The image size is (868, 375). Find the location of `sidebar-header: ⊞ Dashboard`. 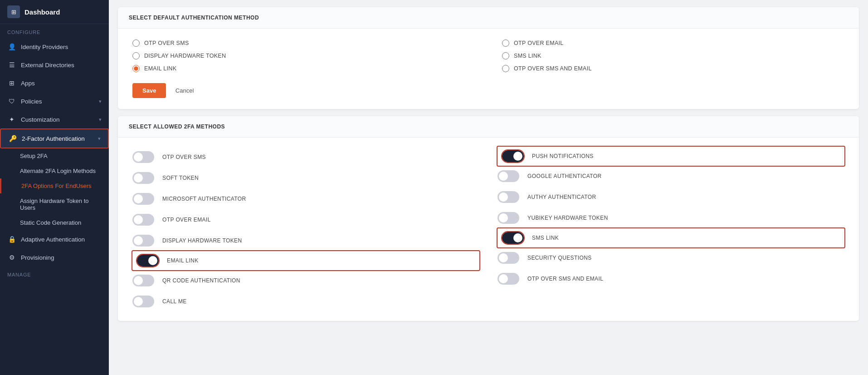

sidebar-header: ⊞ Dashboard is located at coordinates (54, 12).